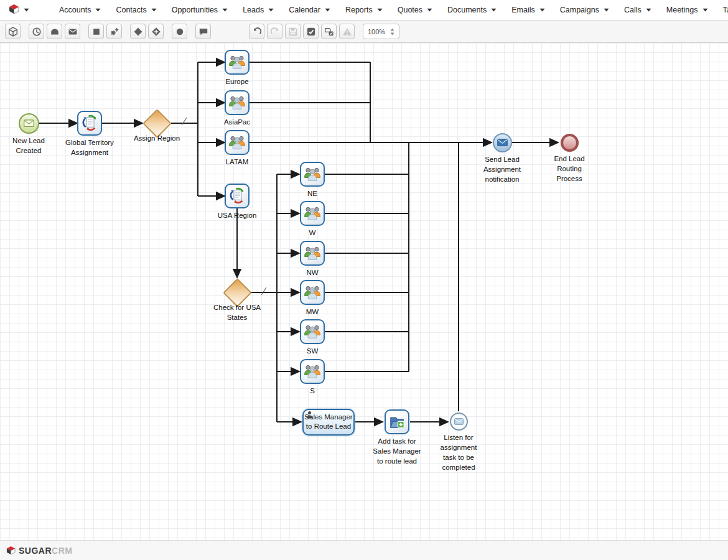 The height and width of the screenshot is (560, 728). I want to click on nav-item-emails: Emails, so click(528, 10).